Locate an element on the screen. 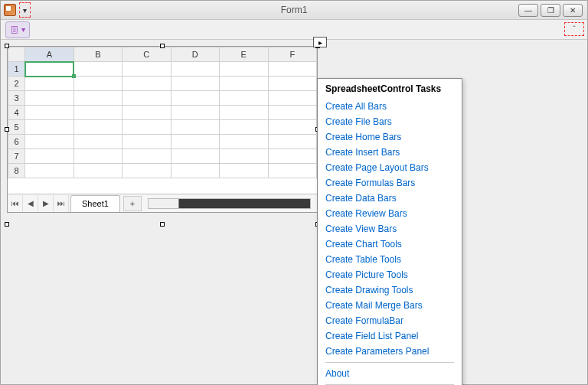 Image resolution: width=588 pixels, height=385 pixels. sheet-tab: Sheet1 is located at coordinates (95, 204).